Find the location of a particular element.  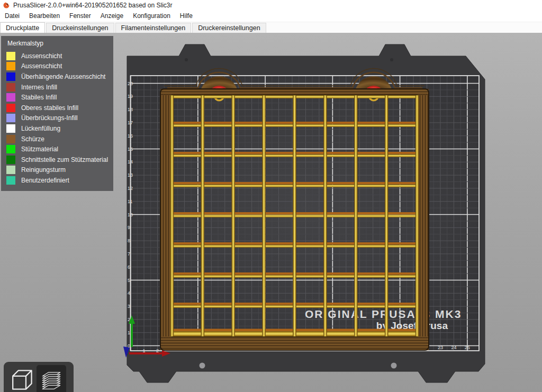

menu-item-datei: Datei is located at coordinates (12, 16).